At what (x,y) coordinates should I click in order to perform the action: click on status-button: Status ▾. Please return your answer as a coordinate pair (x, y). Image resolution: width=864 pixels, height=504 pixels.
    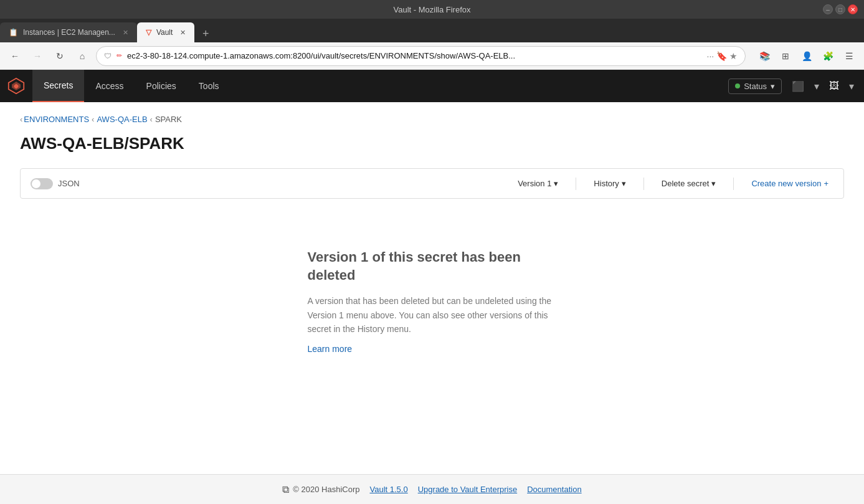
    Looking at the image, I should click on (755, 86).